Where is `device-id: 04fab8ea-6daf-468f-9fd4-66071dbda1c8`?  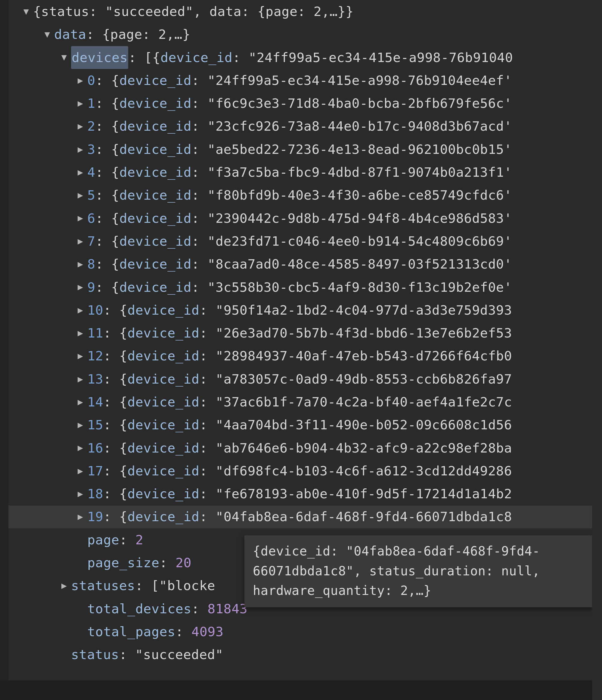 device-id: 04fab8ea-6daf-468f-9fd4-66071dbda1c8 is located at coordinates (368, 517).